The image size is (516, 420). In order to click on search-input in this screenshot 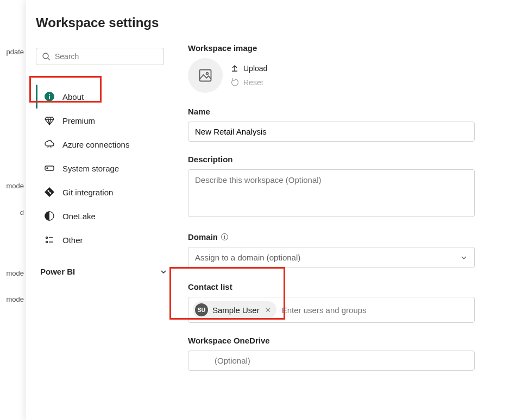, I will do `click(106, 56)`.